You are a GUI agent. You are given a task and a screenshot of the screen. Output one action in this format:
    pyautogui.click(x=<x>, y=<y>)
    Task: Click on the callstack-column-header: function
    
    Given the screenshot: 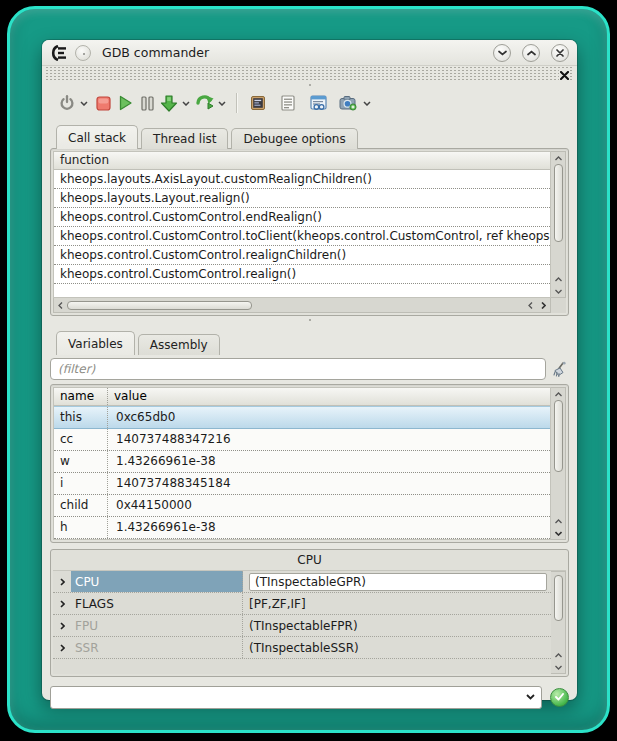 What is the action you would take?
    pyautogui.click(x=302, y=161)
    